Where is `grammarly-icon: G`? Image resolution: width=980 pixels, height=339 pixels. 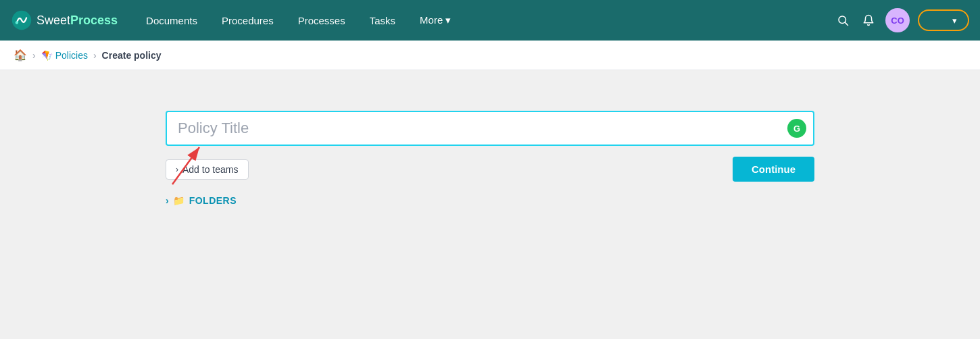 grammarly-icon: G is located at coordinates (797, 128).